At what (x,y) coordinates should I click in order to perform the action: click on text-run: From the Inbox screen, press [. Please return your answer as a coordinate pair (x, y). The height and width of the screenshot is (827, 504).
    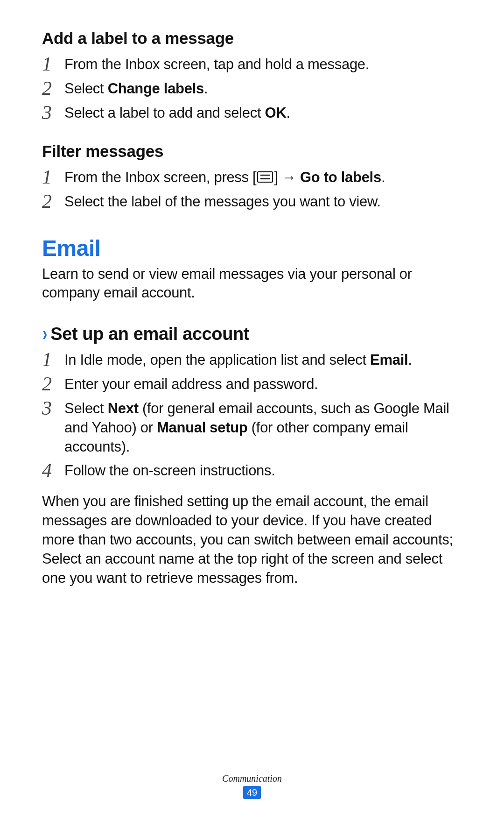
    Looking at the image, I should click on (161, 177).